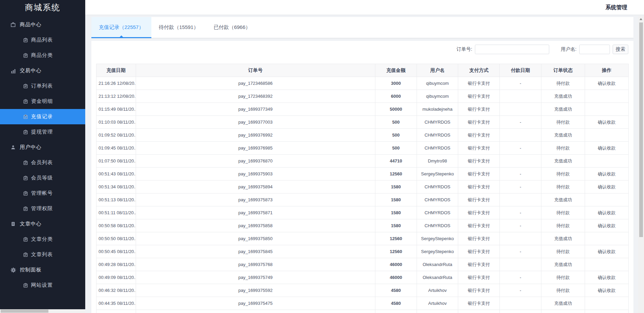 Image resolution: width=644 pixels, height=313 pixels. Describe the element at coordinates (42, 208) in the screenshot. I see `sidebar-item-label: 管理权限` at that location.